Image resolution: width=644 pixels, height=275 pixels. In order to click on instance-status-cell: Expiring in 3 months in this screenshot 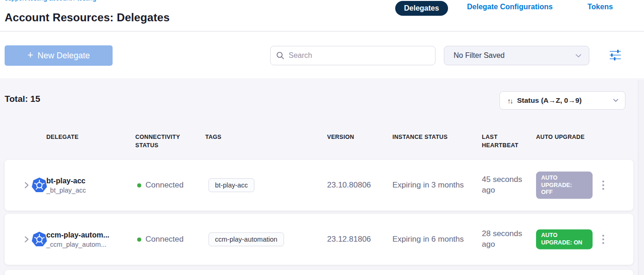, I will do `click(428, 185)`.